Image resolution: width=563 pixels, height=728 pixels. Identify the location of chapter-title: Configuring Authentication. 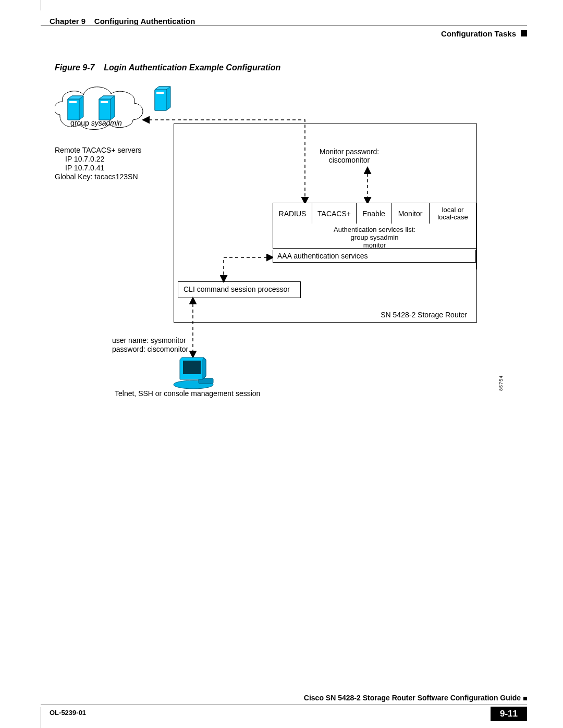
(145, 21).